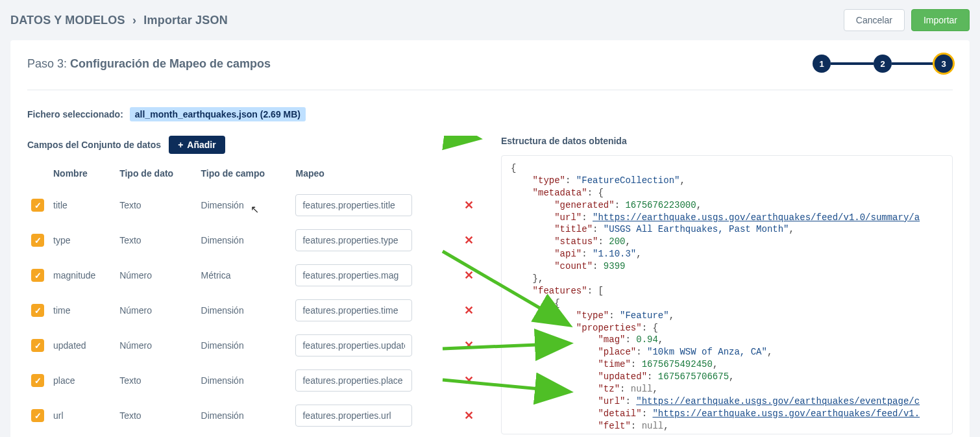 This screenshot has height=437, width=980. What do you see at coordinates (254, 310) in the screenshot?
I see `table-row: ✓timeNúmeroDimensión✕` at bounding box center [254, 310].